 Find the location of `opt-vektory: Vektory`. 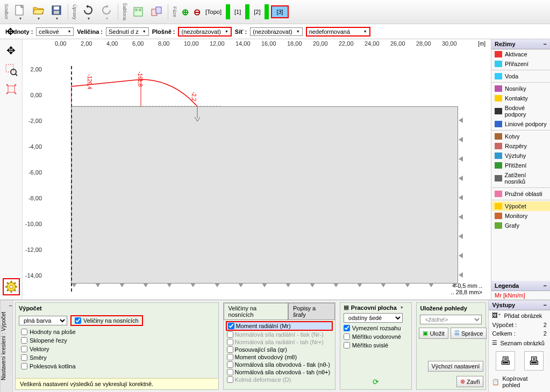

opt-vektory: Vektory is located at coordinates (117, 349).